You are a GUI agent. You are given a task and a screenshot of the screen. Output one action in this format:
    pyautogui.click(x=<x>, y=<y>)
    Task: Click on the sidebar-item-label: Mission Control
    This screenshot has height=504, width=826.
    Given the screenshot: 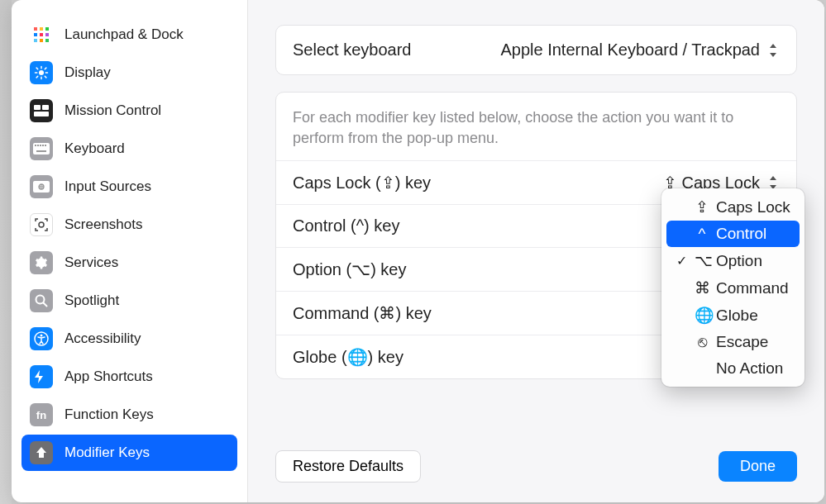 What is the action you would take?
    pyautogui.click(x=112, y=111)
    